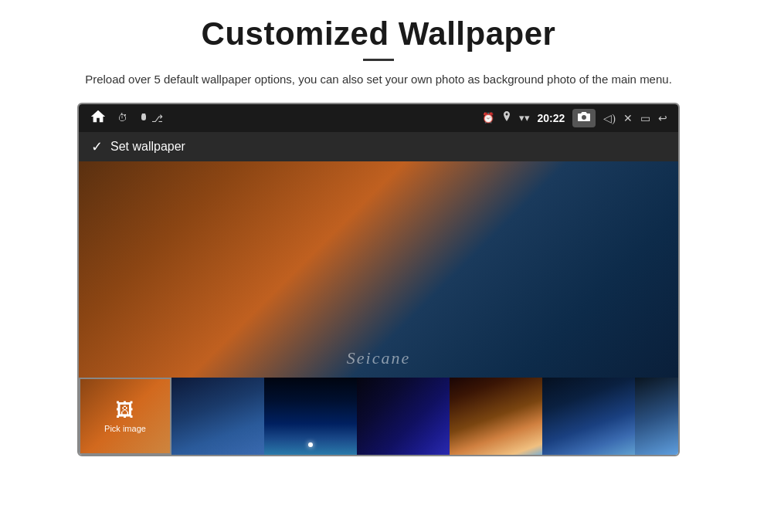 This screenshot has height=532, width=757. Describe the element at coordinates (151, 118) in the screenshot. I see `usb-icon: ⎇` at that location.